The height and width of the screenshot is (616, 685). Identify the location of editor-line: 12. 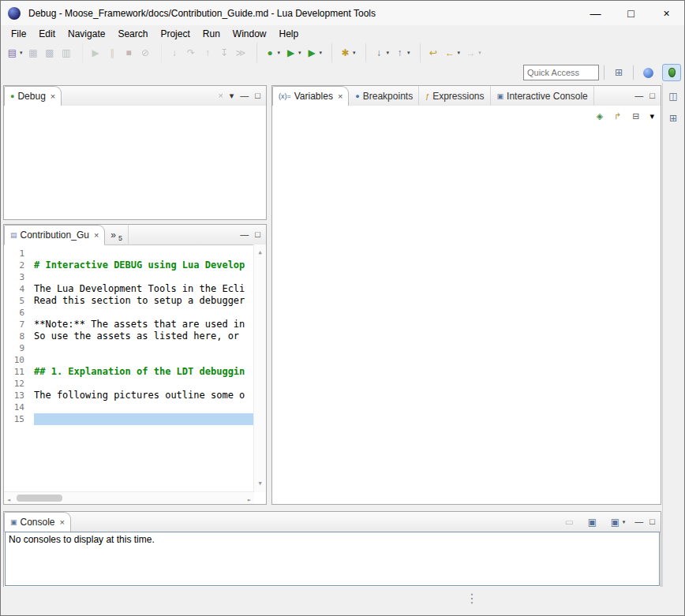
(129, 383).